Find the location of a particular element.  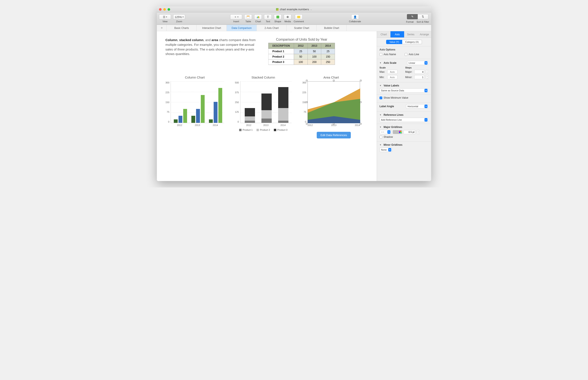

close-window-button is located at coordinates (160, 9).